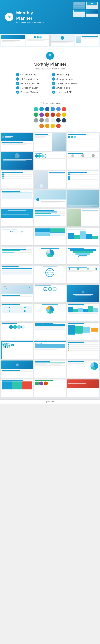 The height and width of the screenshot is (644, 100). Describe the element at coordinates (50, 40) in the screenshot. I see `top-slide-strip` at that location.